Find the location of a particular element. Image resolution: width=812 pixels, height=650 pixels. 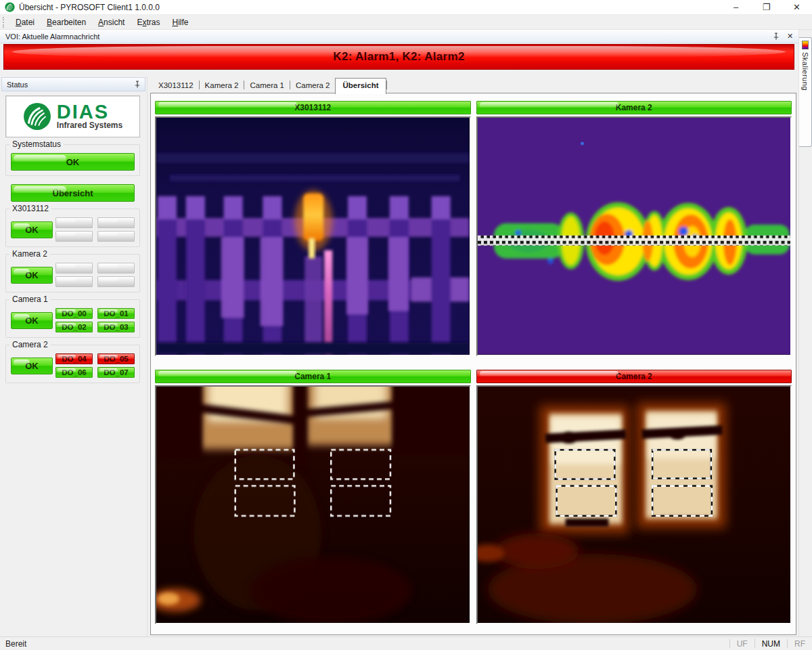

tab-uebersicht: Übersicht is located at coordinates (360, 86).